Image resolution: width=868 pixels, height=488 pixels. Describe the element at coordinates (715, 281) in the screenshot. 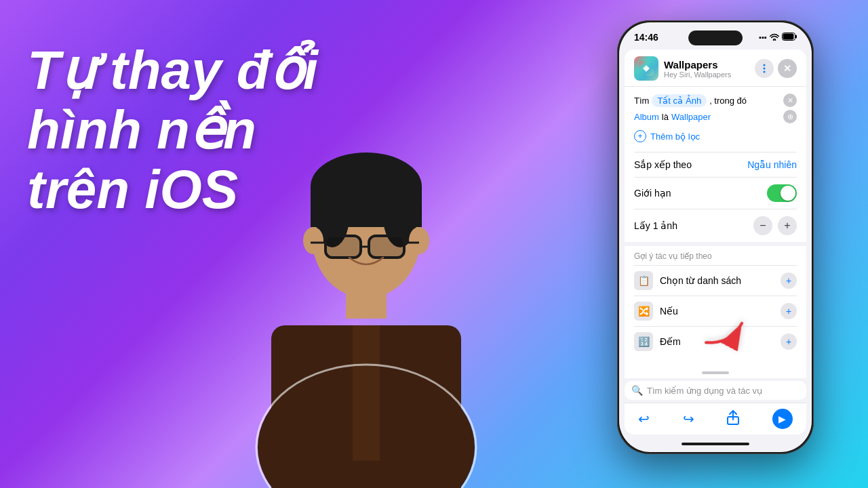

I see `suggestion-row-0: 📋 Chọn từ danh sách +` at that location.